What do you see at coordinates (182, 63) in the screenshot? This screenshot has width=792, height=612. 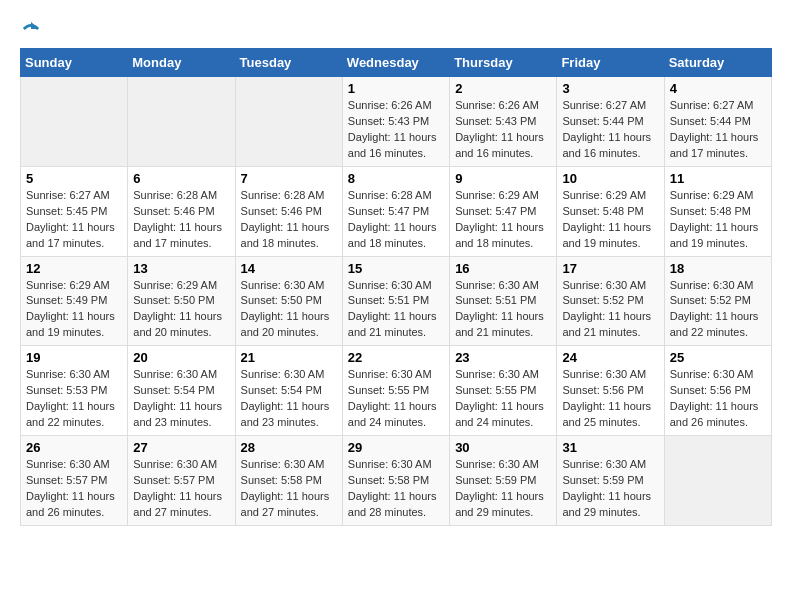 I see `column-header-monday: Monday` at bounding box center [182, 63].